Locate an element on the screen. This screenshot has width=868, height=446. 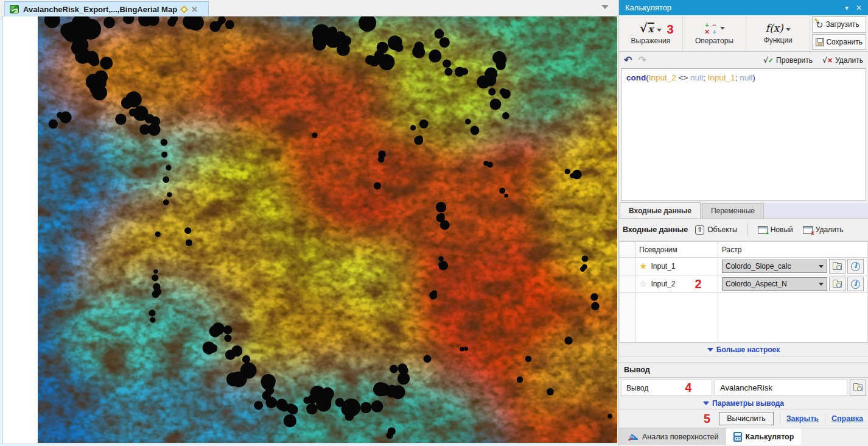
column-header-alias: Псевдоним is located at coordinates (677, 250).